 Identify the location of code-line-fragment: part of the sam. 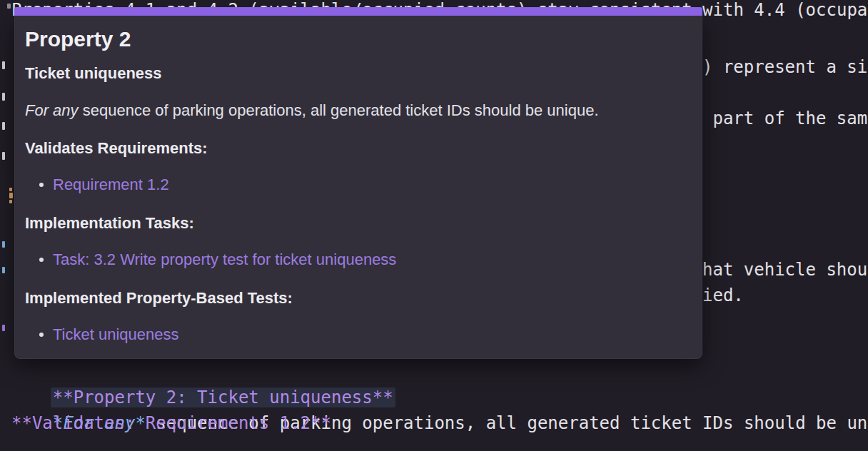
(785, 118).